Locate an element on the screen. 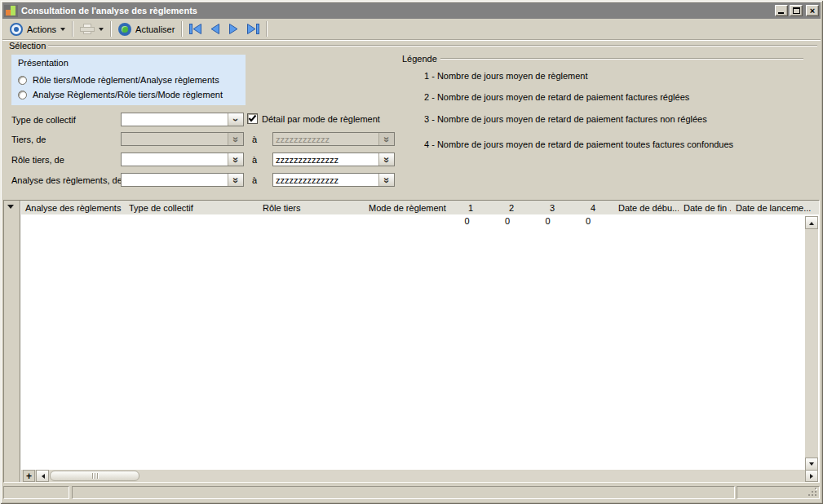  arrow-left-icon is located at coordinates (42, 476).